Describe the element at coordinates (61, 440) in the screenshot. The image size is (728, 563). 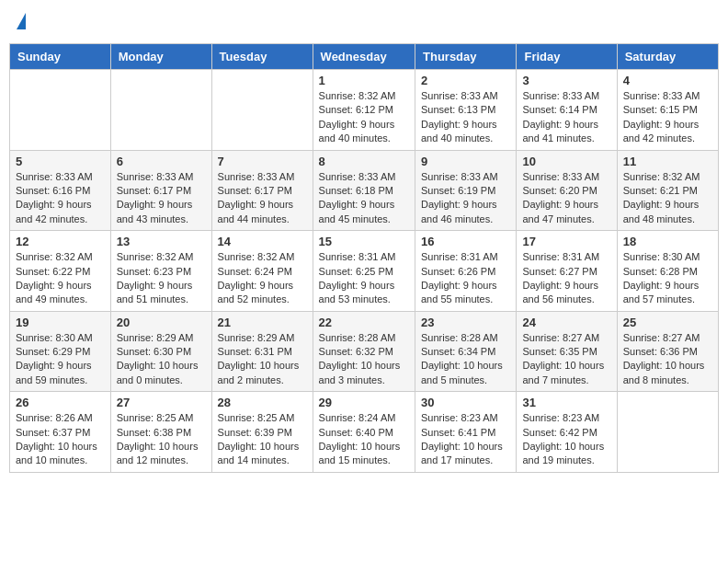
I see `day-info: Sunrise: 8:26 AM Sunset: 6:37 PM Dayligh…` at that location.